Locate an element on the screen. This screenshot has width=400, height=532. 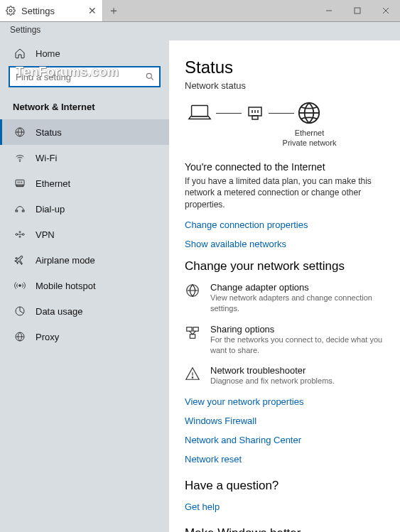
settings-header: Change your network settings is located at coordinates (284, 266).